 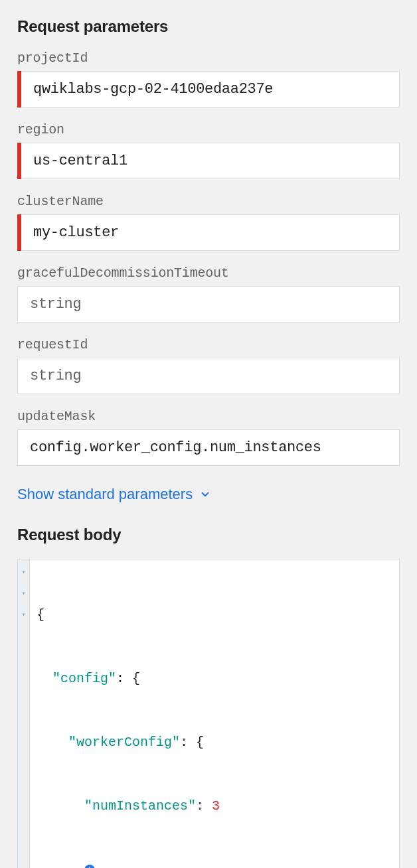 What do you see at coordinates (208, 79) in the screenshot?
I see `param-projectId: projectId` at bounding box center [208, 79].